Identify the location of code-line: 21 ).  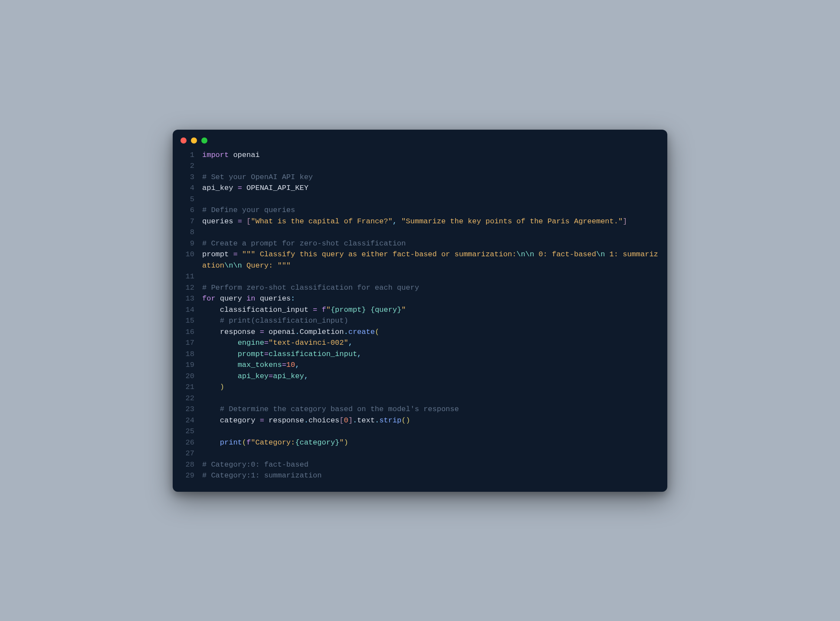
(419, 387).